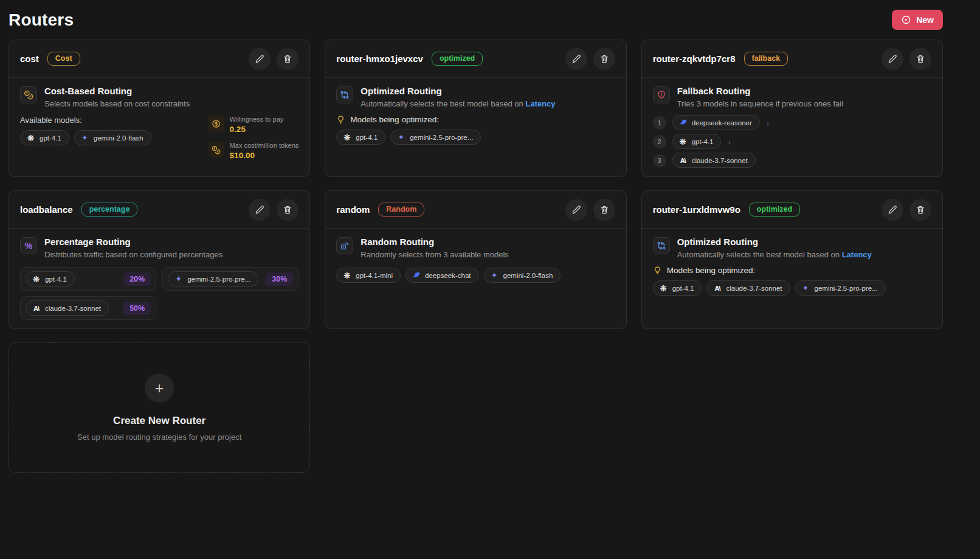  I want to click on coins-icon, so click(29, 95).